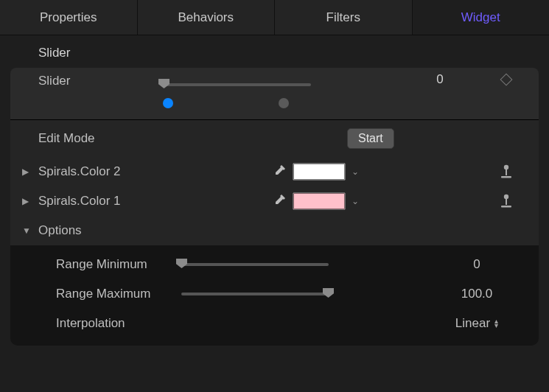 The height and width of the screenshot is (392, 549). I want to click on color1-swatch, so click(319, 201).